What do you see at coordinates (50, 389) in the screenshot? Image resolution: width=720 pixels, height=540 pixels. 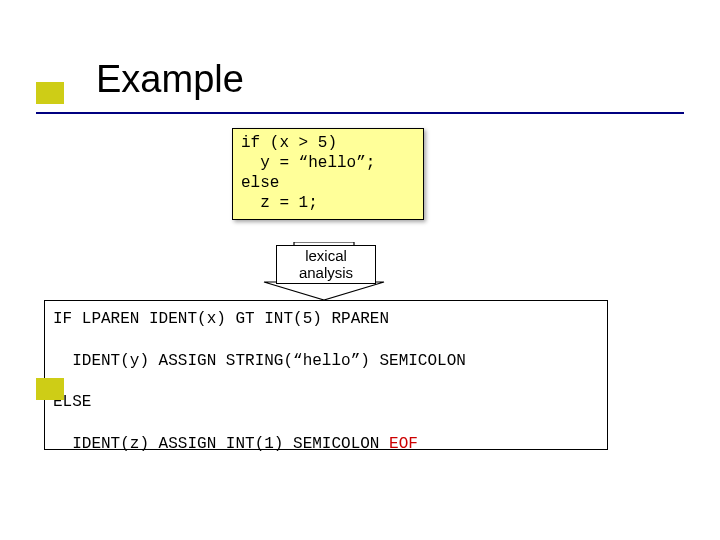 I see `tokens-bullet-decor` at bounding box center [50, 389].